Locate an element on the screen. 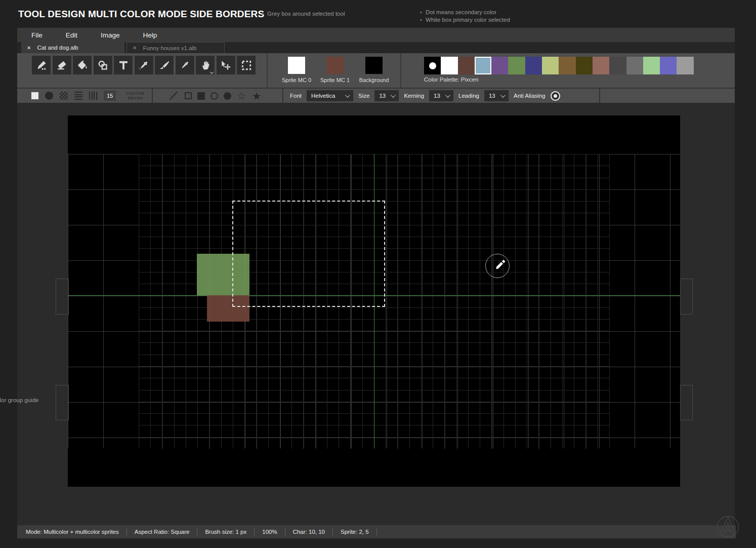 This screenshot has width=756, height=548. star-filled-shape-button: ★ is located at coordinates (257, 96).